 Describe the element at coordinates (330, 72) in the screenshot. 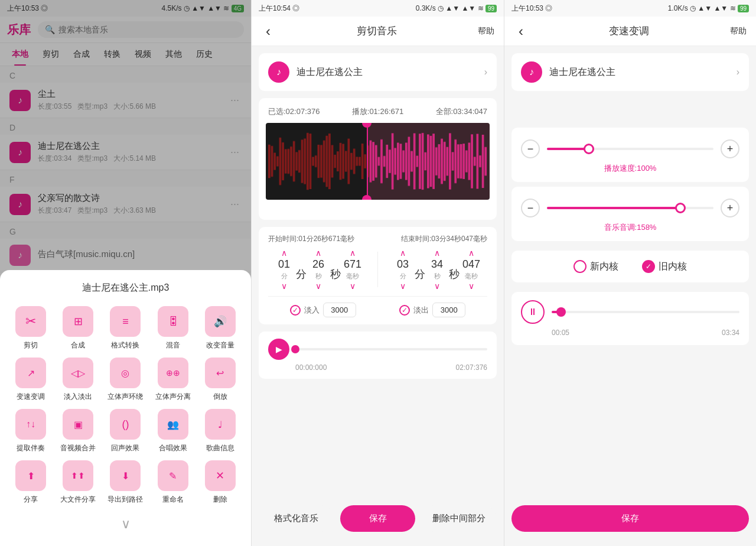

I see `cut-song-name: 迪士尼在逃公主` at that location.